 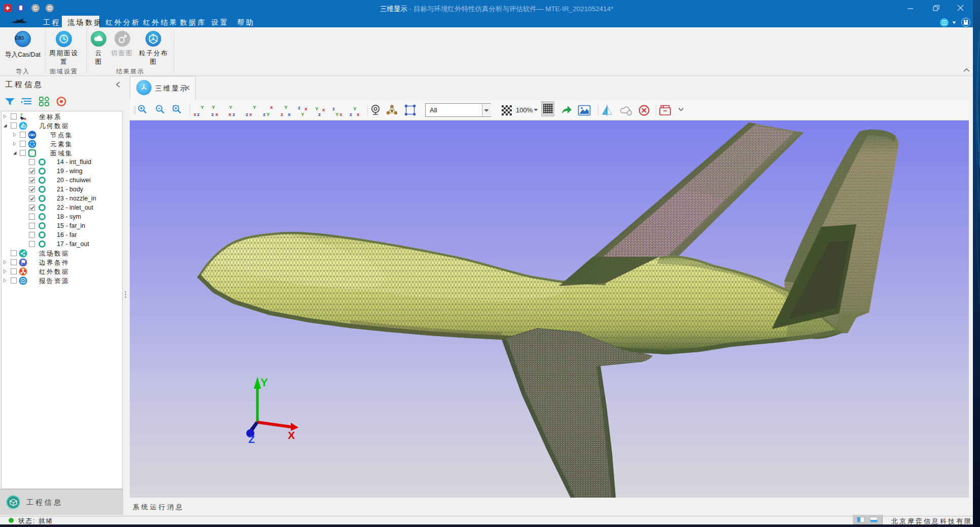 I want to click on svg-text: X, so click(x=291, y=435).